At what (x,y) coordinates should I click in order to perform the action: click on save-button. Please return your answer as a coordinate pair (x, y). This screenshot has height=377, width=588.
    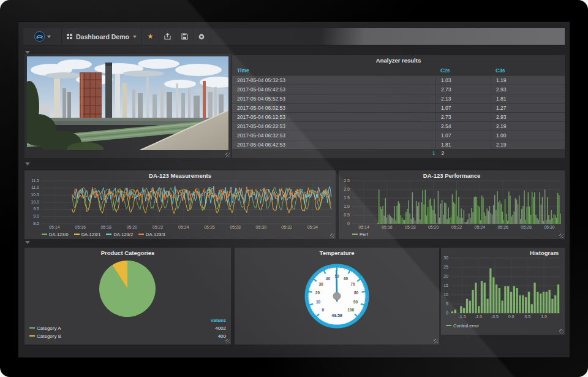
    Looking at the image, I should click on (185, 37).